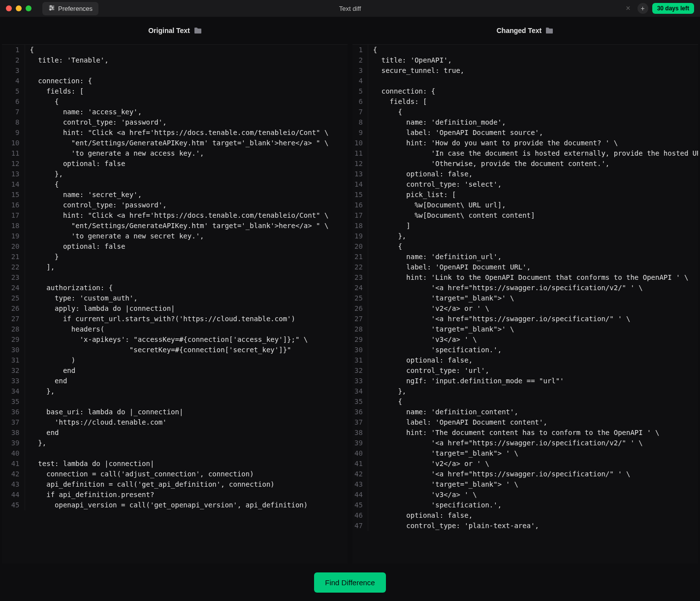 Image resolution: width=700 pixels, height=601 pixels. Describe the element at coordinates (186, 505) in the screenshot. I see `line-text: openapi_version = call('get_openapi_vers…` at that location.